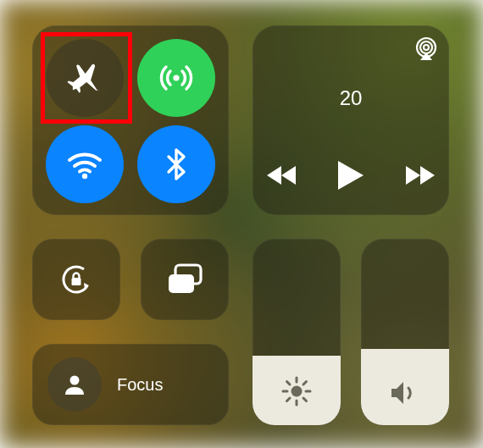 This screenshot has width=483, height=448. I want to click on cellular-data-button, so click(176, 78).